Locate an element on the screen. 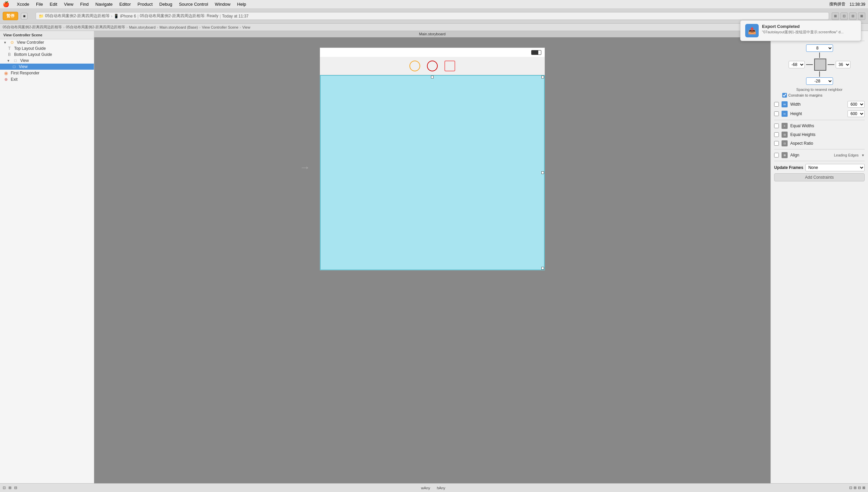 The image size is (868, 492). view-content is located at coordinates (432, 173).